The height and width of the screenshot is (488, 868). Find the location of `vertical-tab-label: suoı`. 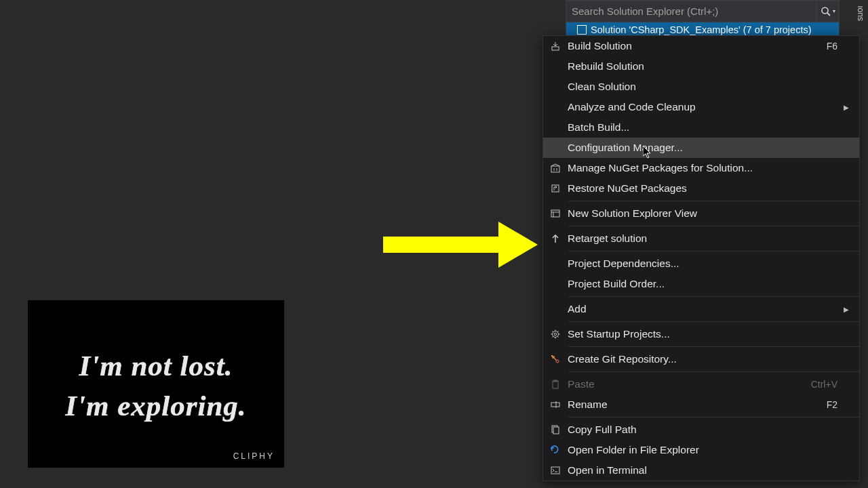

vertical-tab-label: suoı is located at coordinates (860, 14).